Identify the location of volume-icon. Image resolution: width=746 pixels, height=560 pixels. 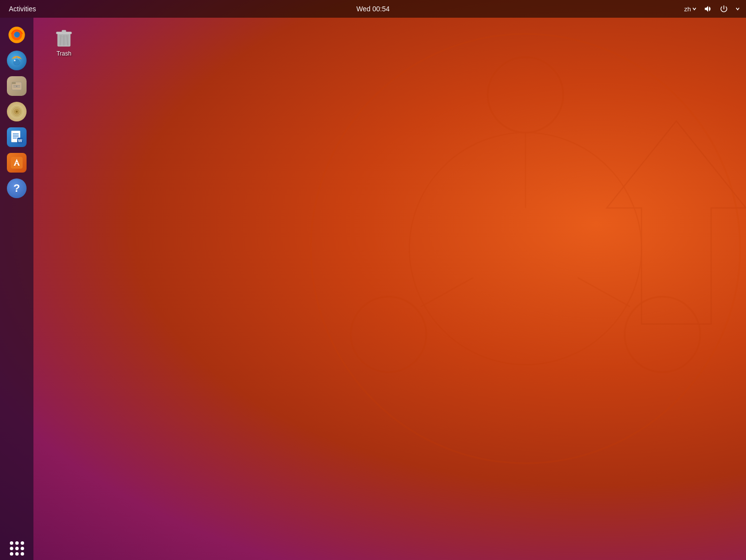
(708, 9).